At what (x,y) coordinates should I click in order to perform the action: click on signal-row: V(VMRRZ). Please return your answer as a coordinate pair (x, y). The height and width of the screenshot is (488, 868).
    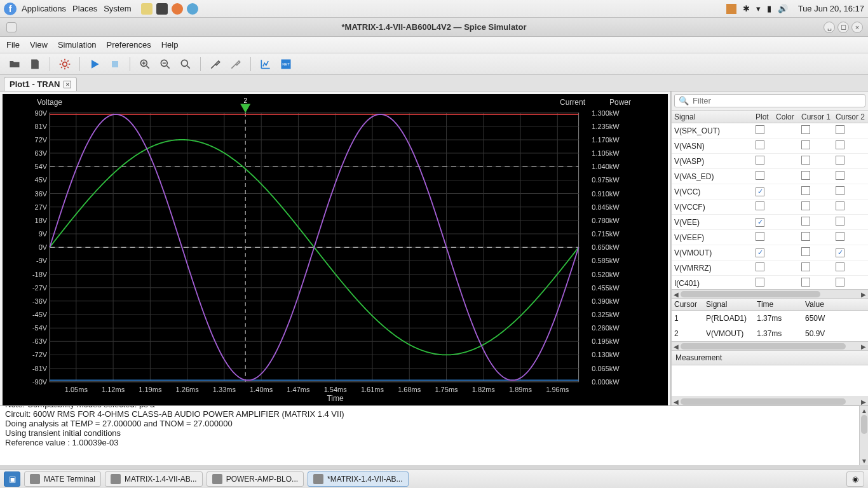
    Looking at the image, I should click on (770, 268).